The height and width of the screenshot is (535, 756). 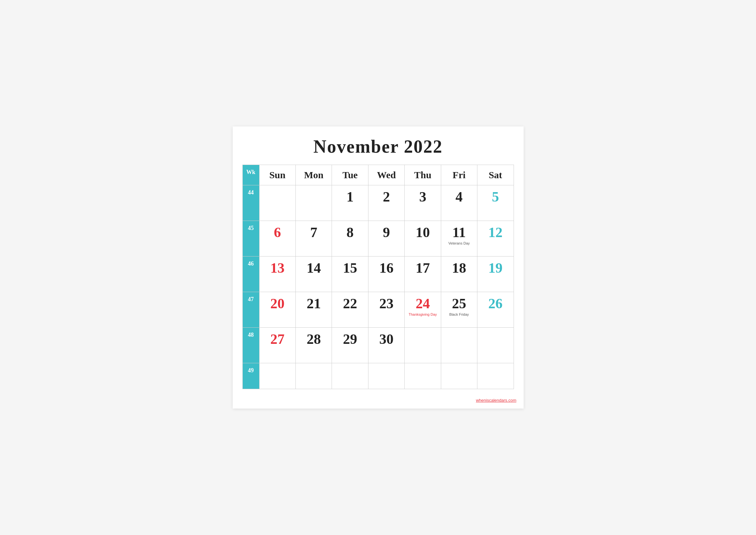 I want to click on day-cell: 19, so click(x=496, y=274).